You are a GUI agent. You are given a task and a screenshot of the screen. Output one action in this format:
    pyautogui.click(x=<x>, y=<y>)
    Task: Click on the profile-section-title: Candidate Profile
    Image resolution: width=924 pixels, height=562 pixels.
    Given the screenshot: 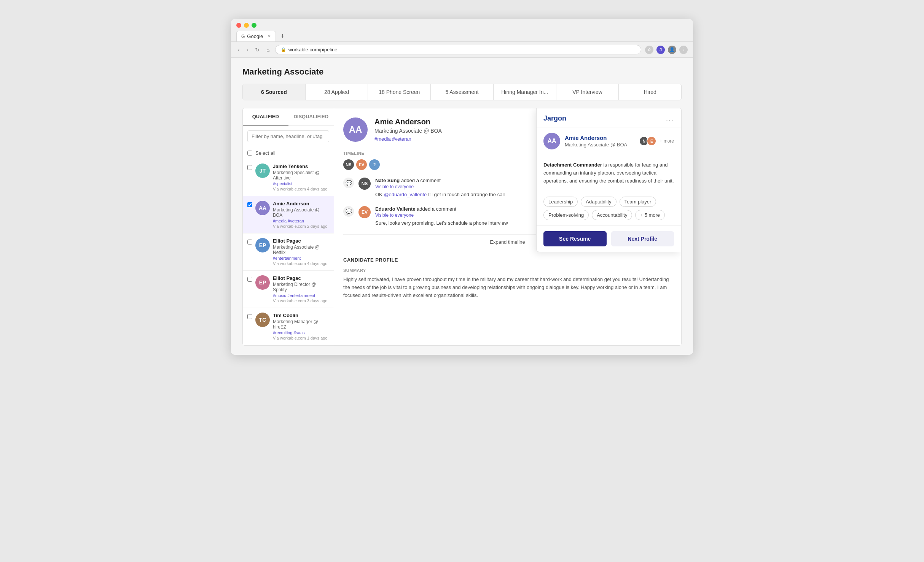 What is the action you would take?
    pyautogui.click(x=508, y=260)
    